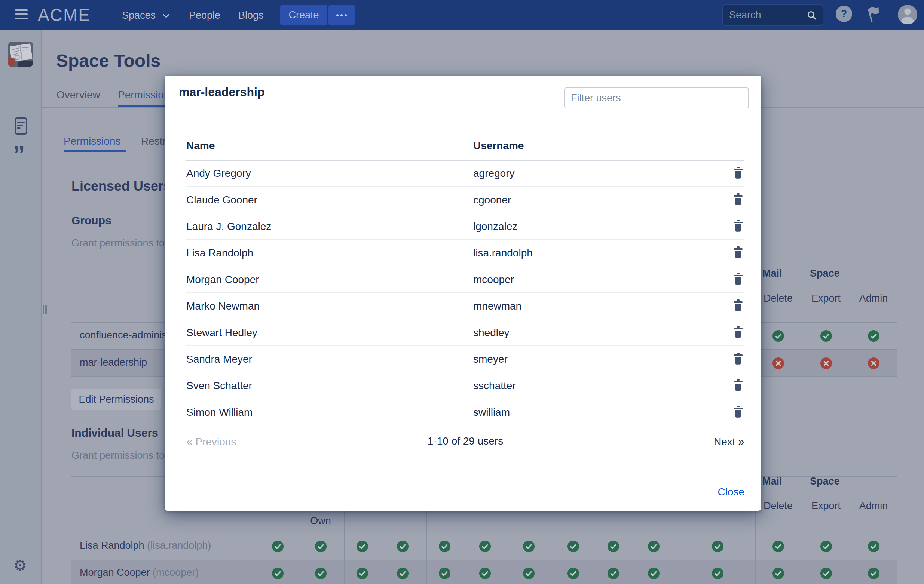 The width and height of the screenshot is (924, 584). Describe the element at coordinates (116, 400) in the screenshot. I see `edit-permissions-button: Edit Permissions` at that location.